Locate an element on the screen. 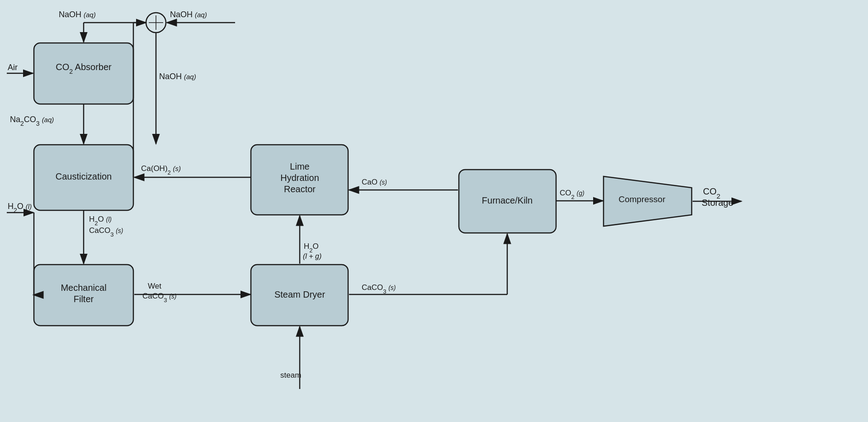 Image resolution: width=868 pixels, height=422 pixels. caco3-s-label: CaCO3 (s) is located at coordinates (106, 232).